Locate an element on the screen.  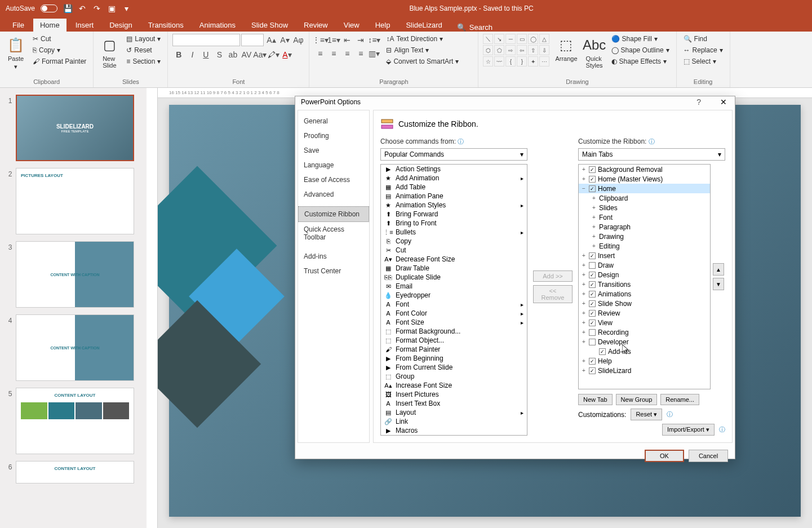
tree-item: +Help is located at coordinates (645, 361).